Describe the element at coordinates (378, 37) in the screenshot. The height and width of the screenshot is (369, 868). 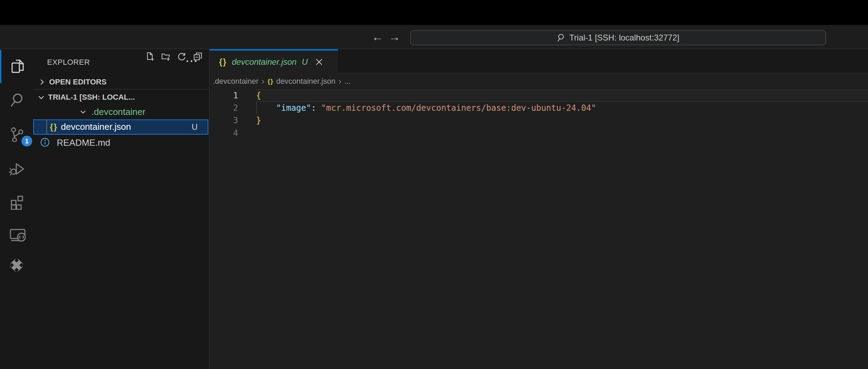
I see `nav-back-icon: ←` at that location.